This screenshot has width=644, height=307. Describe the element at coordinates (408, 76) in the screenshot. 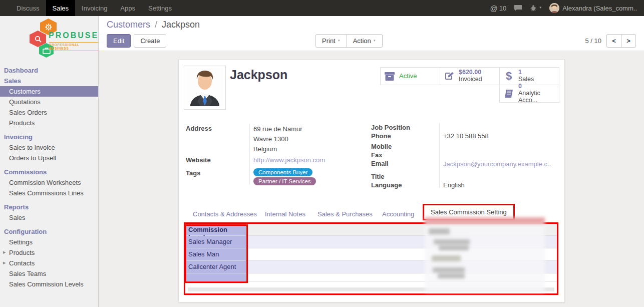

I see `active-label: Active` at that location.